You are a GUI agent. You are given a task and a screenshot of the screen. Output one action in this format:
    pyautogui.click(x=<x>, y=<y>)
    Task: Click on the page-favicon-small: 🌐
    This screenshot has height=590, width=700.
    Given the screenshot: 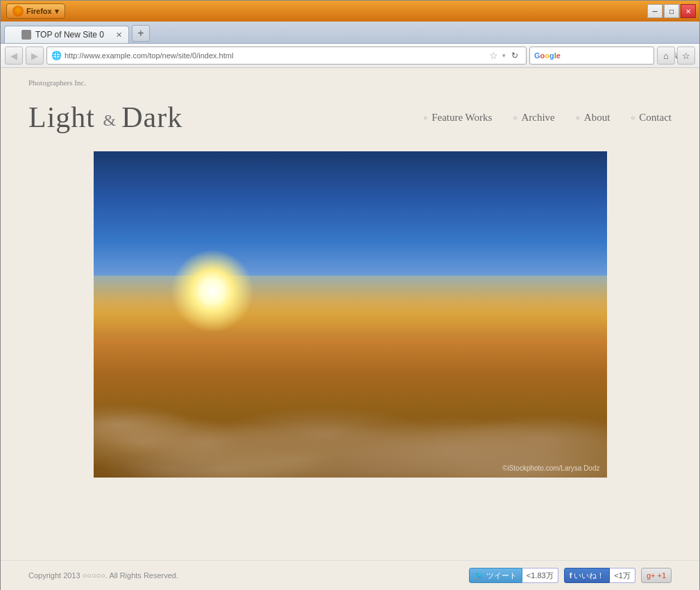 What is the action you would take?
    pyautogui.click(x=57, y=56)
    